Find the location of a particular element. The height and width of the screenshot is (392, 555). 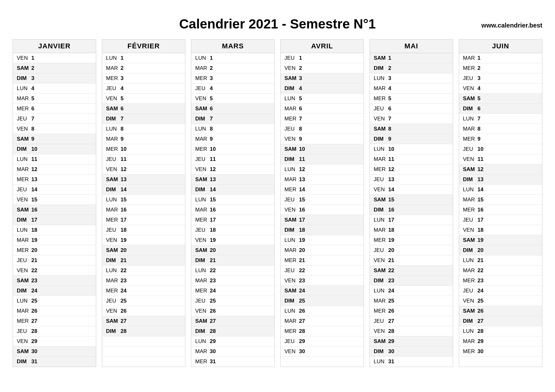

day-row: MER16 is located at coordinates (501, 210).